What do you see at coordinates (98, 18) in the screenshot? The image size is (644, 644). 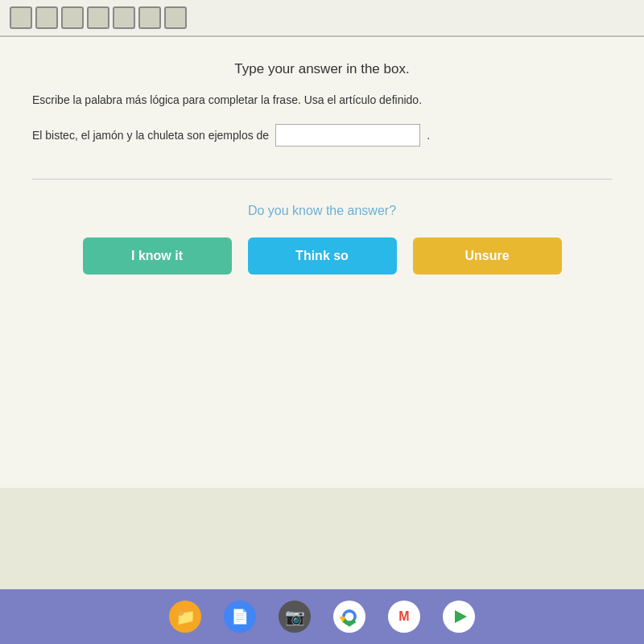 I see `progress-boxes` at bounding box center [98, 18].